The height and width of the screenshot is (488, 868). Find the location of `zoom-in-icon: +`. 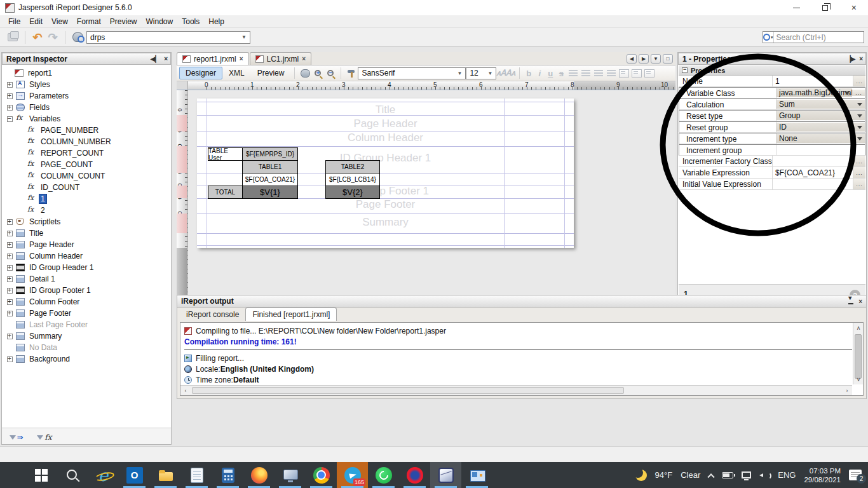

zoom-in-icon: + is located at coordinates (318, 73).